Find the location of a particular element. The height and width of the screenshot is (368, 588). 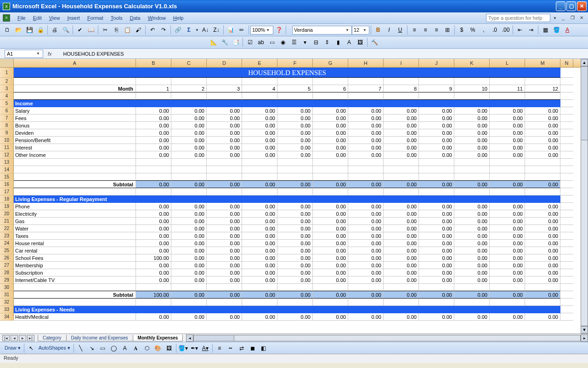

align-center-icon: ≡ is located at coordinates (425, 30).